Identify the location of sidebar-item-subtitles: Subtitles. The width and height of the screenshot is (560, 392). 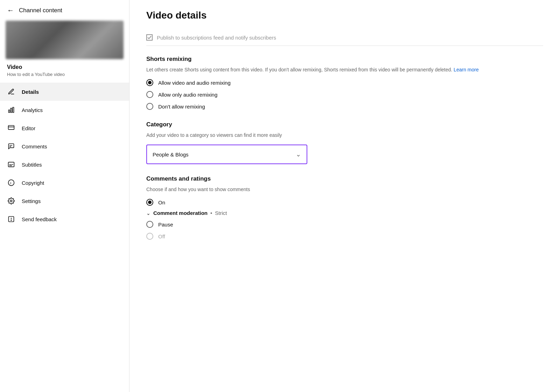
(64, 164).